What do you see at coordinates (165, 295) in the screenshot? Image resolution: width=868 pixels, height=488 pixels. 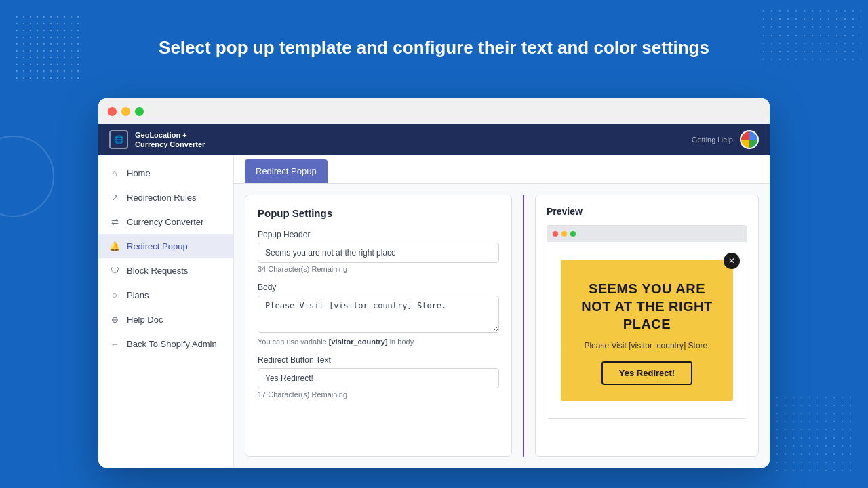 I see `sidebar-item-plans: ○ Plans` at bounding box center [165, 295].